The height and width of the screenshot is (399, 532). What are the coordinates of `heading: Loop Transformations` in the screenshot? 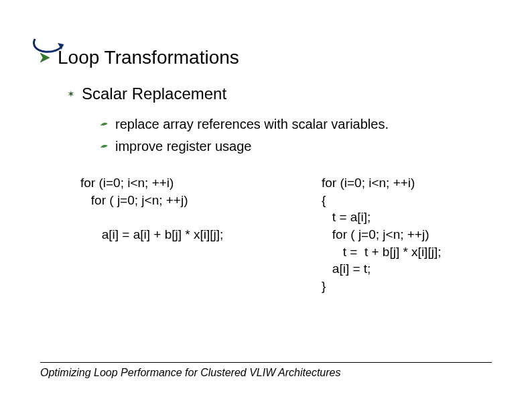 It's located at (149, 58).